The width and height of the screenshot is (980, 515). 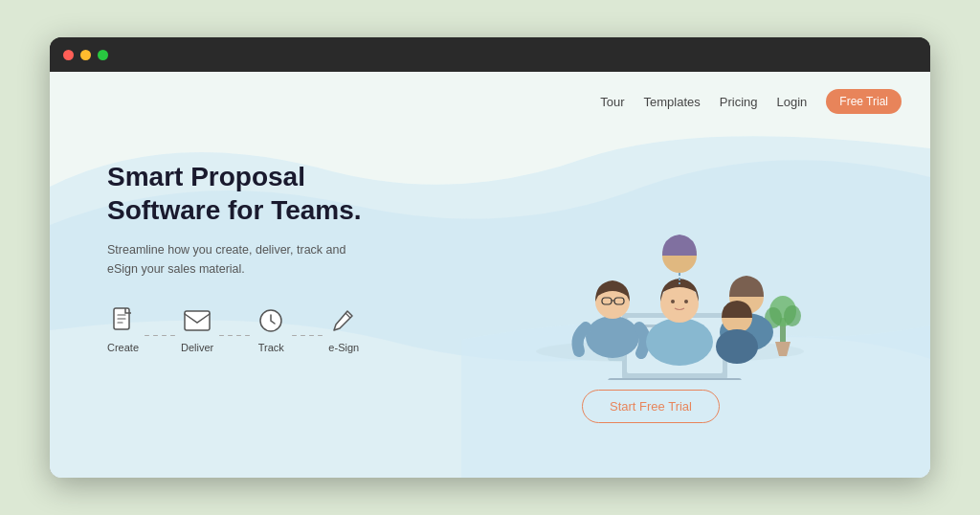 What do you see at coordinates (197, 321) in the screenshot?
I see `email-icon` at bounding box center [197, 321].